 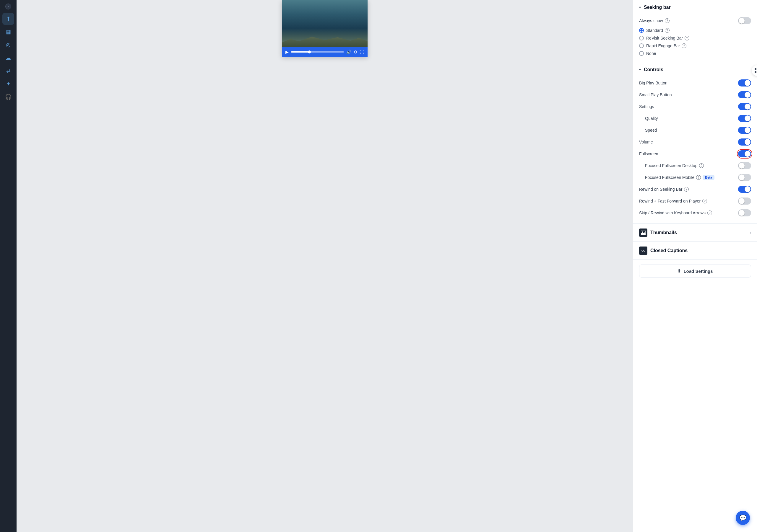 I want to click on rapid-help-icon: ?, so click(x=684, y=46).